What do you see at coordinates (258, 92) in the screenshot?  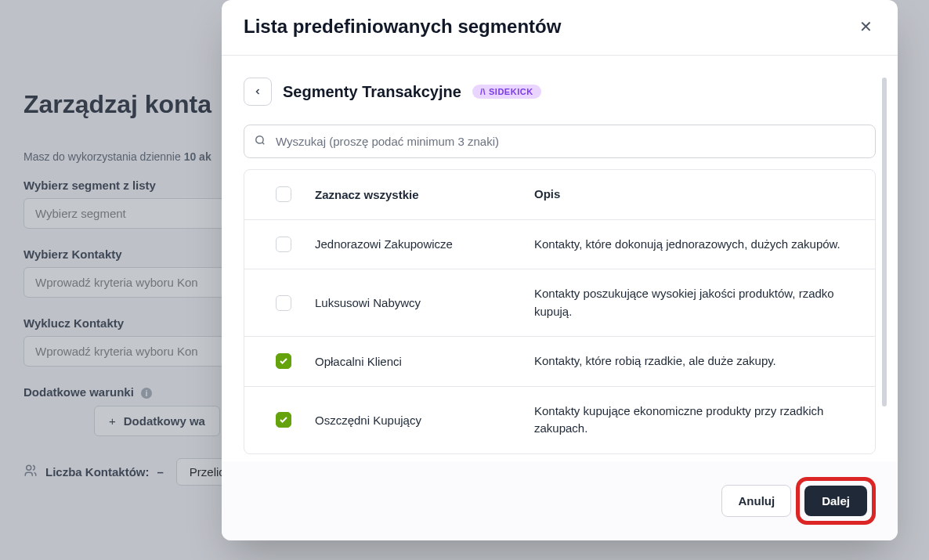 I see `back-button` at bounding box center [258, 92].